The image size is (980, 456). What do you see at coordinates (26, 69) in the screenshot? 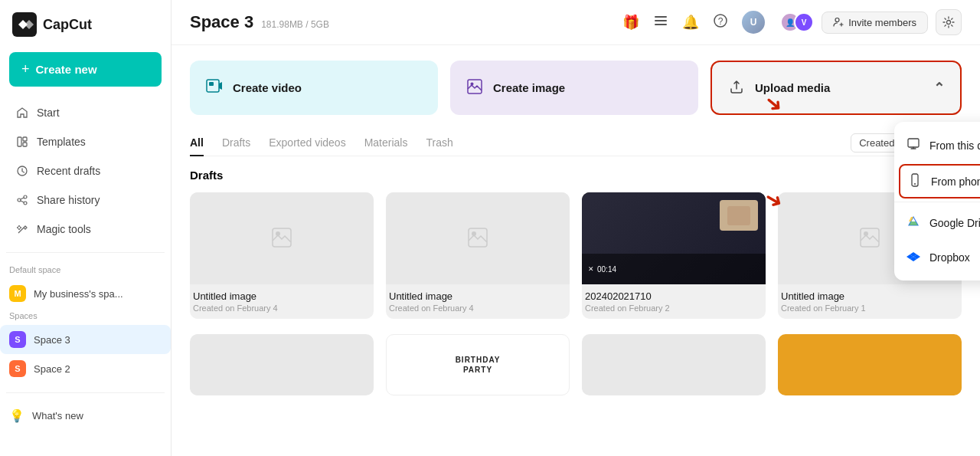
I see `plus-icon: +` at bounding box center [26, 69].